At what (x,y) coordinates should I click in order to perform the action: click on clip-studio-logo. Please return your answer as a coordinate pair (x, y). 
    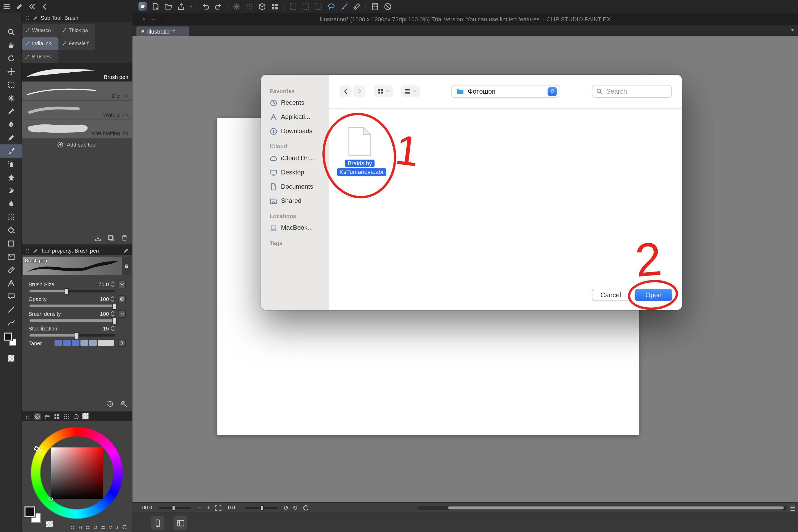
    Looking at the image, I should click on (143, 6).